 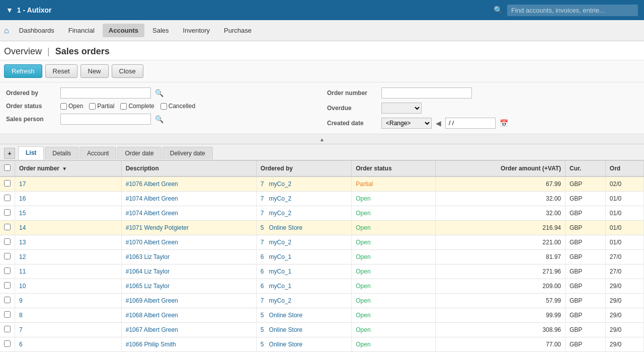 I want to click on col-ordered-by: Ordered by, so click(x=304, y=169).